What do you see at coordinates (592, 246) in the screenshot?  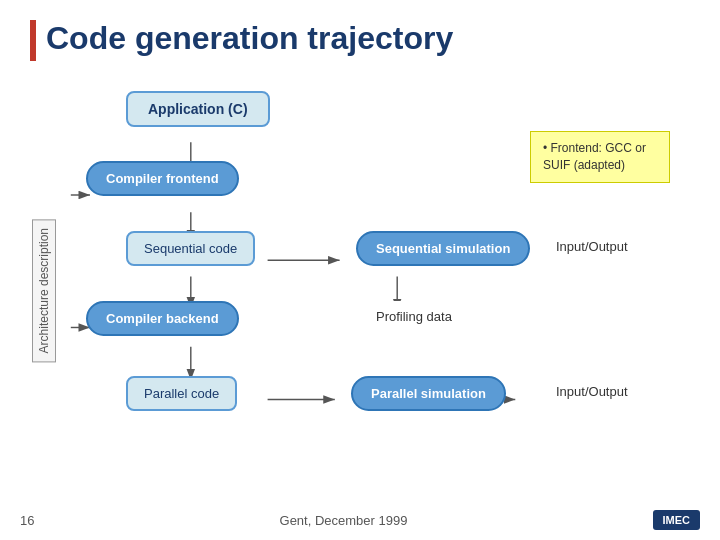 I see `io-label-1: Input/Output` at bounding box center [592, 246].